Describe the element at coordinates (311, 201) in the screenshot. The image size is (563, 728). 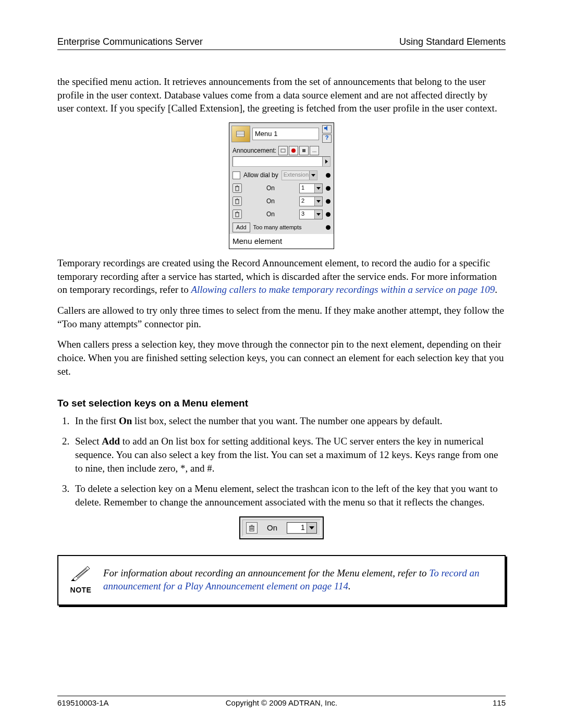
I see `on-select-2: 2` at that location.